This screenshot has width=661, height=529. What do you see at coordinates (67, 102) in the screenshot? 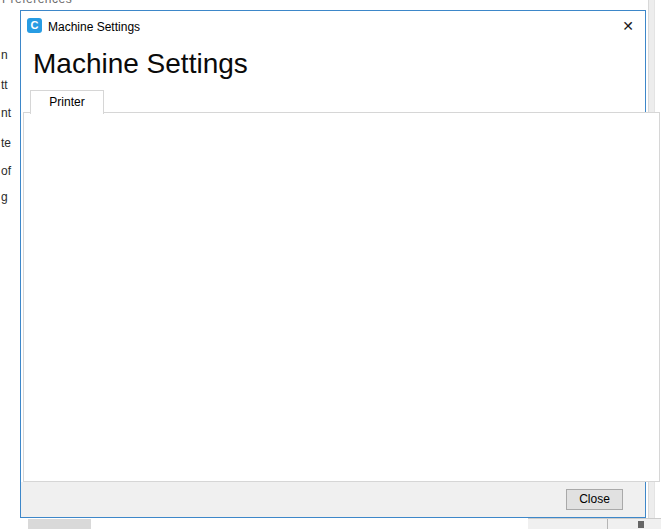
I see `tab-printer: Printer` at bounding box center [67, 102].